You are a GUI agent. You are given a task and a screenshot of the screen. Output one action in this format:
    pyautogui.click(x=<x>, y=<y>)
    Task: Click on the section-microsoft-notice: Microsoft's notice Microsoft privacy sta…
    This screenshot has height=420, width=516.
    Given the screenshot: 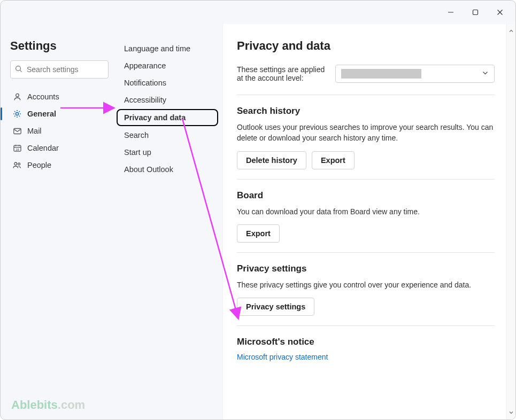 What is the action you would take?
    pyautogui.click(x=366, y=349)
    